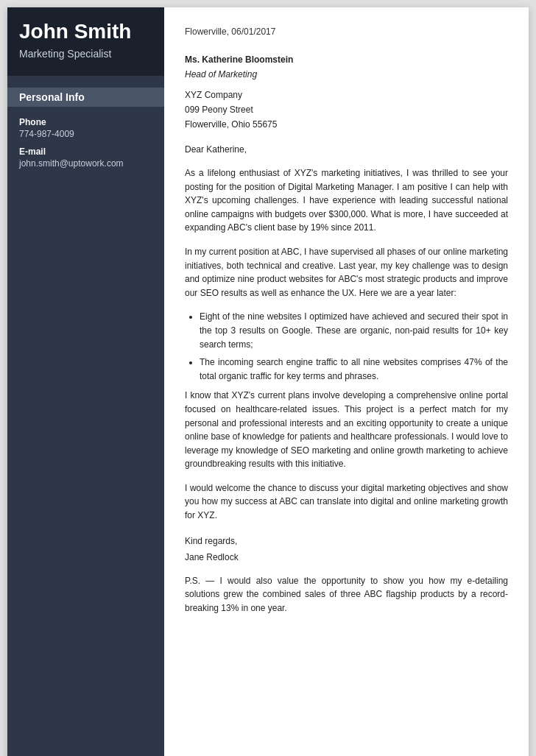  What do you see at coordinates (346, 124) in the screenshot?
I see `recipient-city: Flowerville, Ohio 55675` at bounding box center [346, 124].